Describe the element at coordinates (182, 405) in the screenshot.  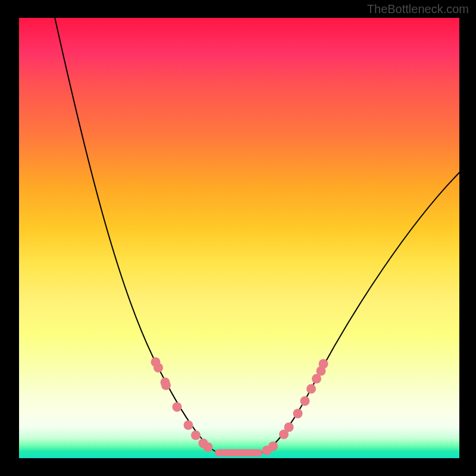
I see `marker-group-left` at that location.